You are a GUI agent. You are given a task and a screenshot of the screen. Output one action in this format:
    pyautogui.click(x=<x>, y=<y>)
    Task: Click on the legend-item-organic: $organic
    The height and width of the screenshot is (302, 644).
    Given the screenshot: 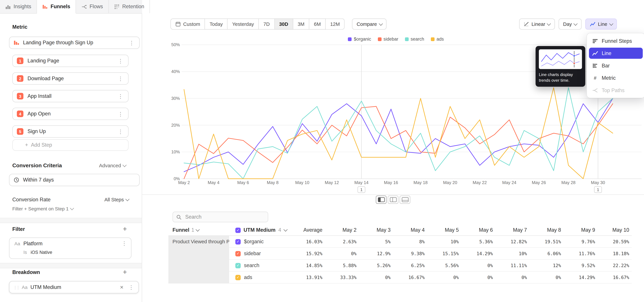 What is the action you would take?
    pyautogui.click(x=360, y=39)
    